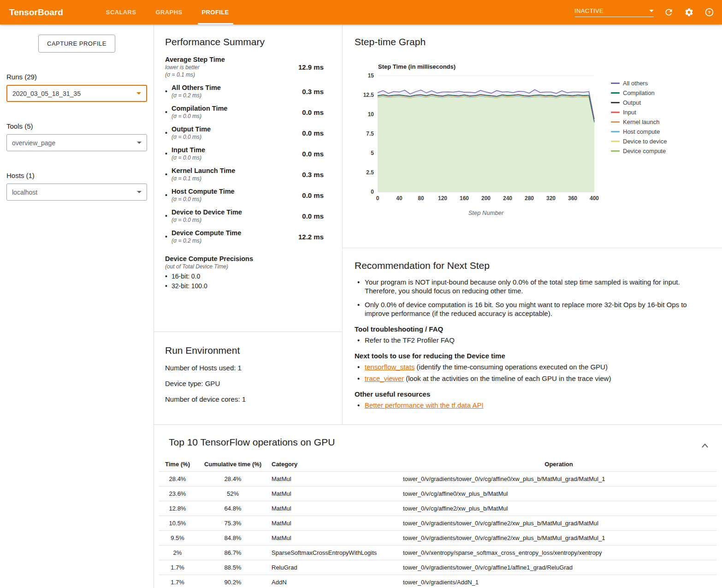 Image resolution: width=722 pixels, height=588 pixels. What do you see at coordinates (77, 77) in the screenshot?
I see `runs-label: Runs (29)` at bounding box center [77, 77].